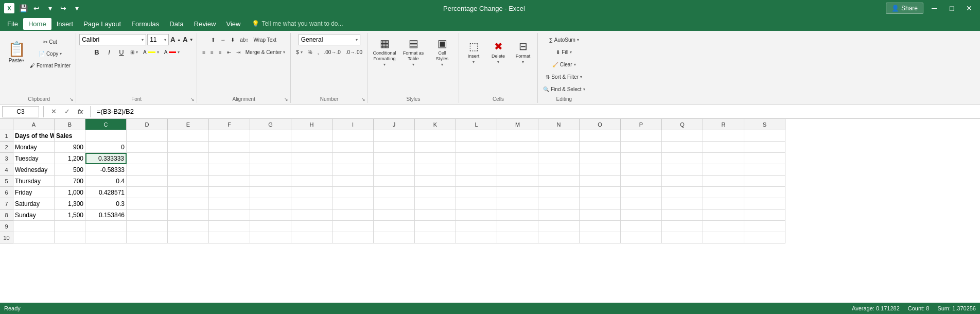 This screenshot has height=314, width=980. I want to click on cell-e8, so click(188, 215).